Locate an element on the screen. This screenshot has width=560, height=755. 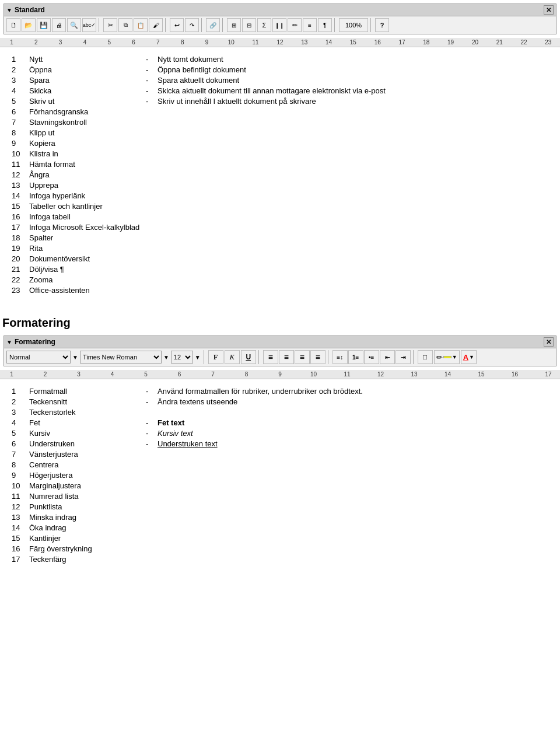
item-label: Klipp ut is located at coordinates (88, 133).